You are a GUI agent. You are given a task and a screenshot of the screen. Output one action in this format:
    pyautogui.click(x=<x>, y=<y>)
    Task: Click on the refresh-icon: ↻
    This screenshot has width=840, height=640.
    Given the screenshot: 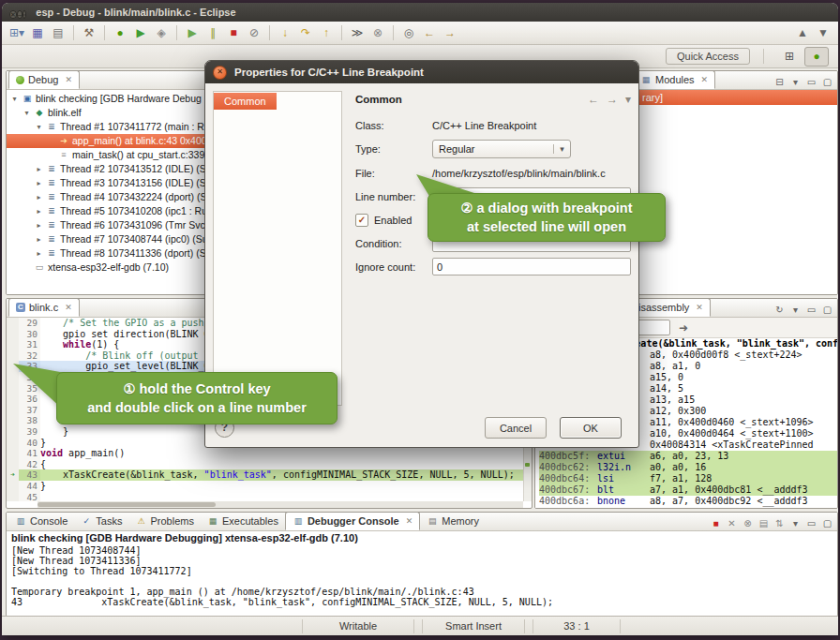 What is the action you would take?
    pyautogui.click(x=780, y=309)
    